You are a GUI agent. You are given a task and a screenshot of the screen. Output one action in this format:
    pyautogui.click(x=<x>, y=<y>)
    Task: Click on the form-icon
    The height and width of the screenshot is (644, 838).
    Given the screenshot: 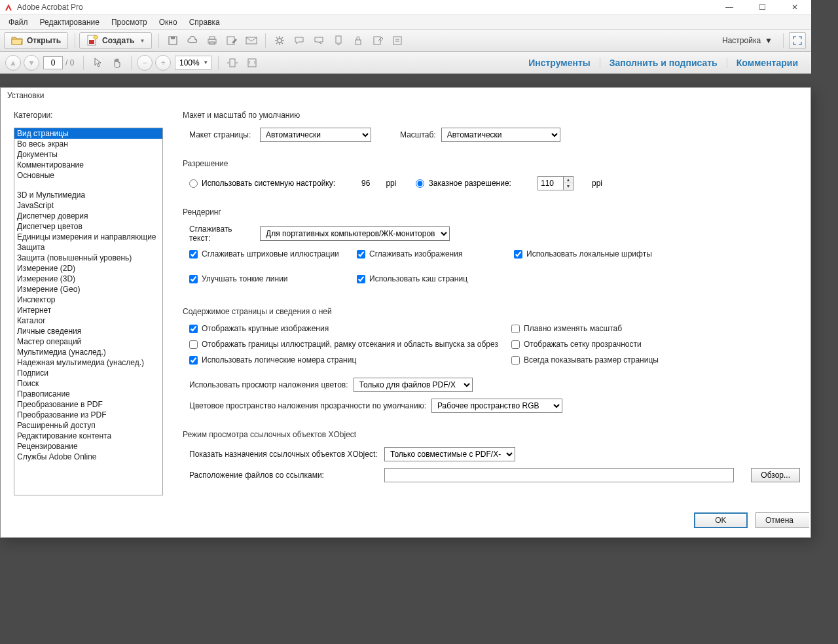 What is the action you would take?
    pyautogui.click(x=397, y=41)
    